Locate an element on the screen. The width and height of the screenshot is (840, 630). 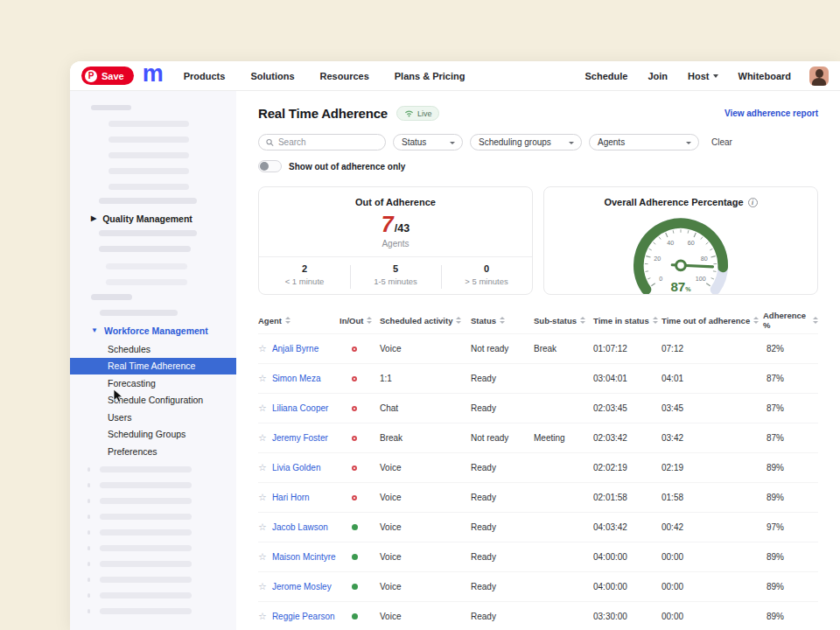
time-in-status-cell: 02:03:42 is located at coordinates (627, 438).